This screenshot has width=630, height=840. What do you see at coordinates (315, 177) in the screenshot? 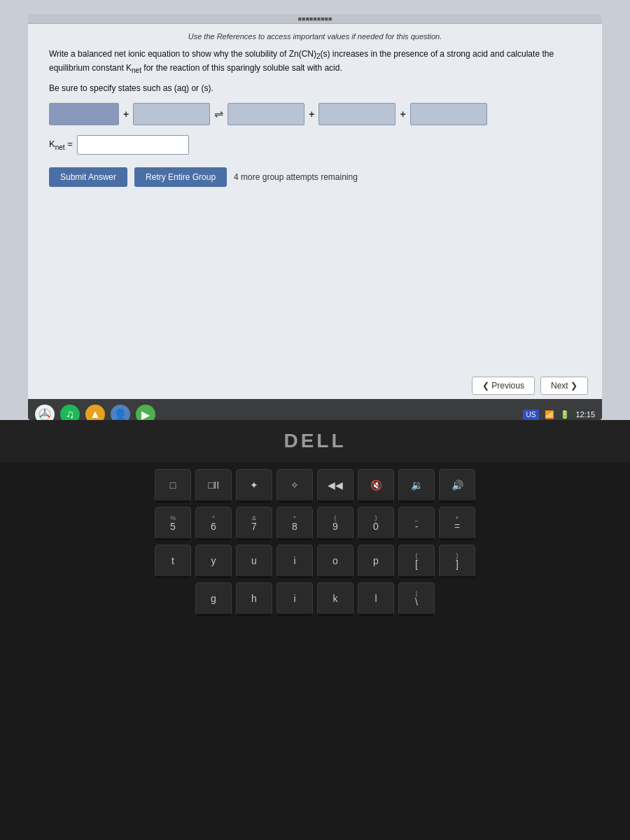
I see `button-row: Submit Answer Retry Entire Group 4 more …` at bounding box center [315, 177].